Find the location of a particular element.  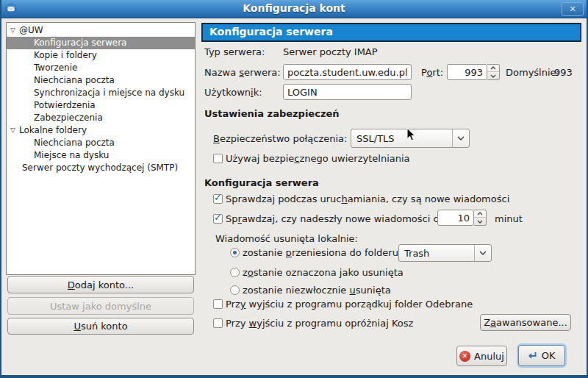

remove-account-button: Usuń konto is located at coordinates (101, 327).